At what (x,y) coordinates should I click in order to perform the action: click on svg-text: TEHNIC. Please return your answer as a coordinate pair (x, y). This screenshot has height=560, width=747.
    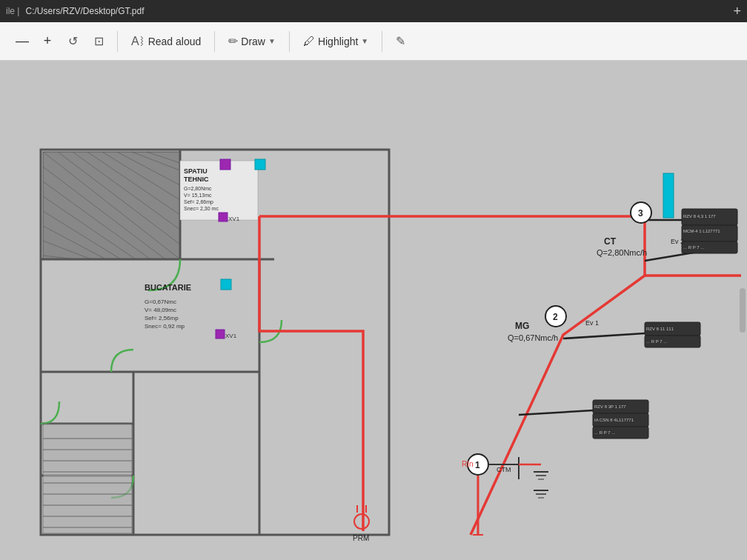
    Looking at the image, I should click on (196, 179).